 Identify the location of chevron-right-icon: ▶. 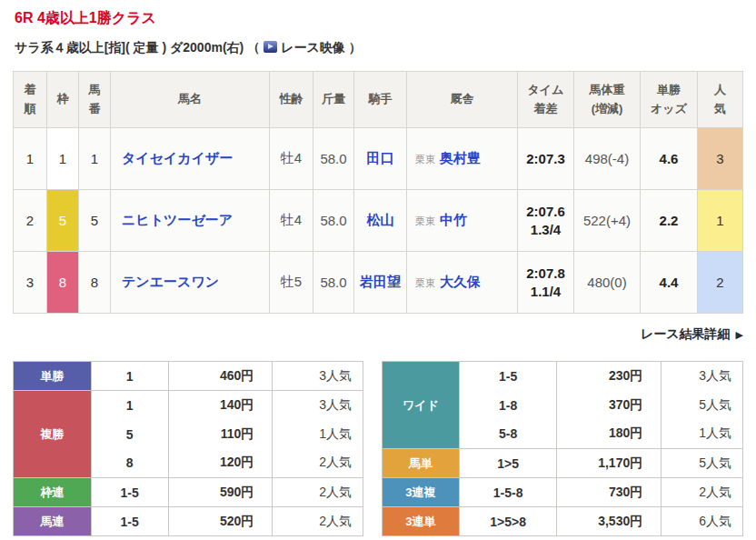
(740, 335).